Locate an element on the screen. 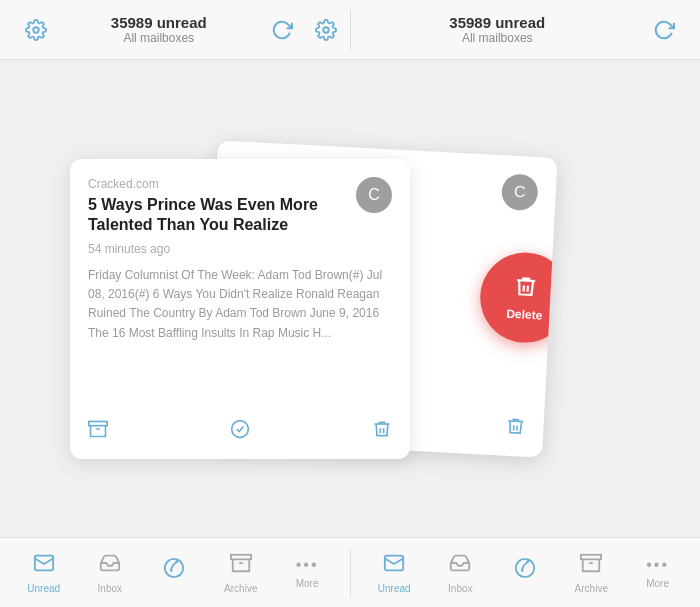 This screenshot has height=607, width=700. tab-unread-left: Unread is located at coordinates (44, 573).